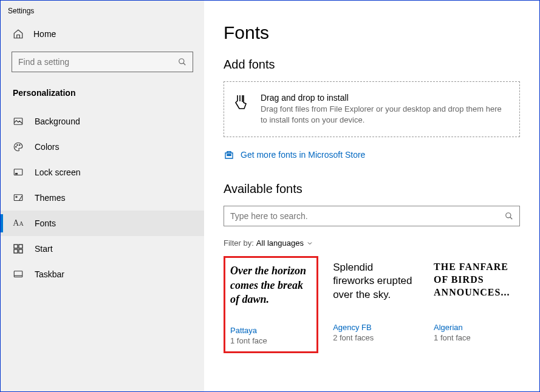 The image size is (540, 392). I want to click on add-fonts-heading: Add fonts, so click(372, 64).